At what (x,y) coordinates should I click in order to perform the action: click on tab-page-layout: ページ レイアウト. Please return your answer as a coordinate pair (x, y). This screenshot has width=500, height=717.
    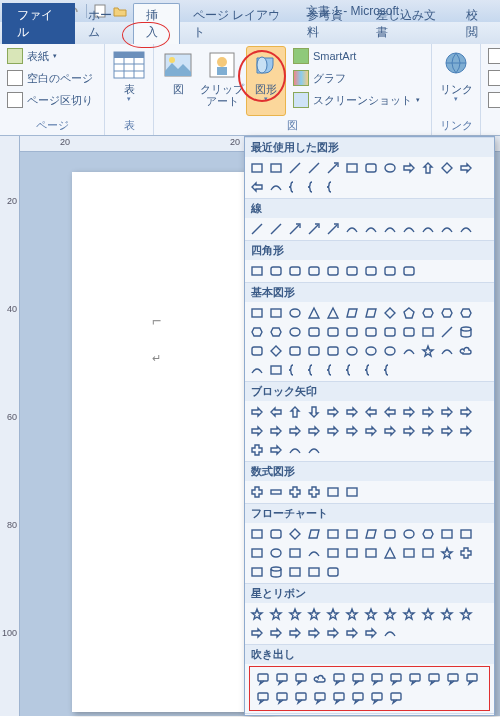
    Looking at the image, I should click on (237, 24).